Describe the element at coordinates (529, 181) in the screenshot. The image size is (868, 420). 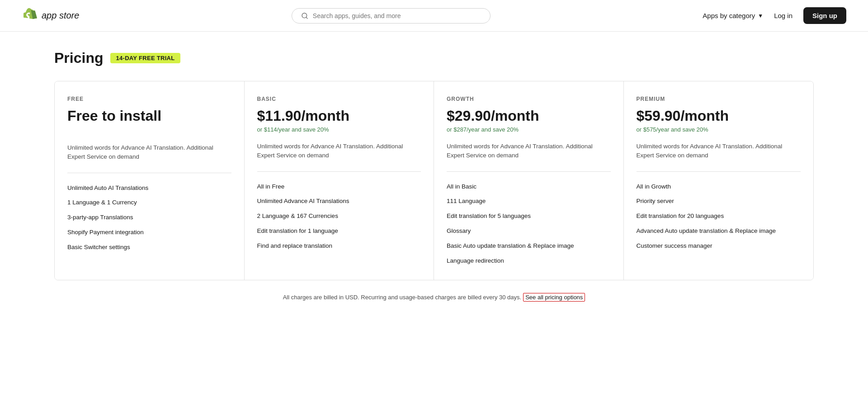
I see `pricing-card-growth: GROWTH $29.90/month or $287/year and sav…` at that location.